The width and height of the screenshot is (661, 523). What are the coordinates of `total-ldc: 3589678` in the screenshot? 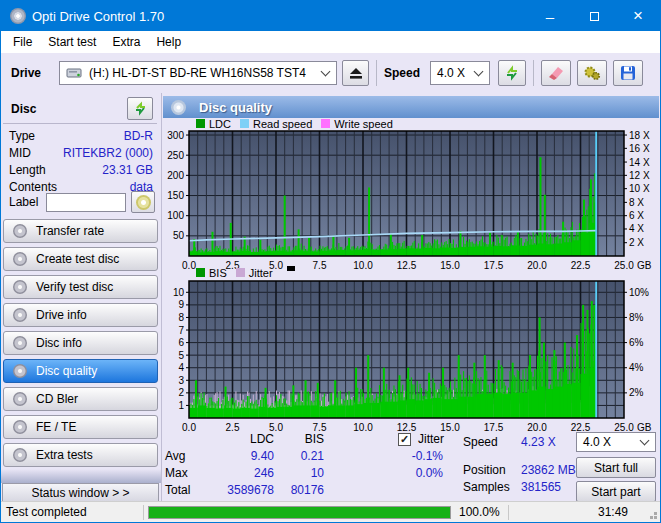 It's located at (250, 490).